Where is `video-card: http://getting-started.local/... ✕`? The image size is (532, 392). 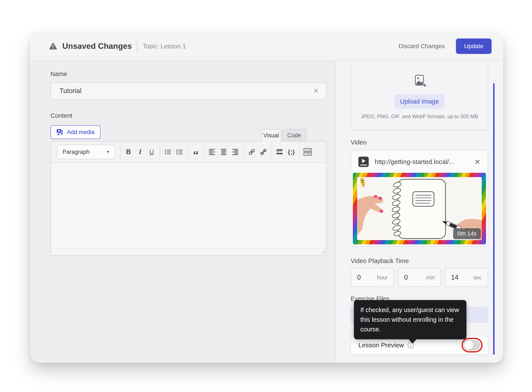
video-card: http://getting-started.local/... ✕ is located at coordinates (419, 198).